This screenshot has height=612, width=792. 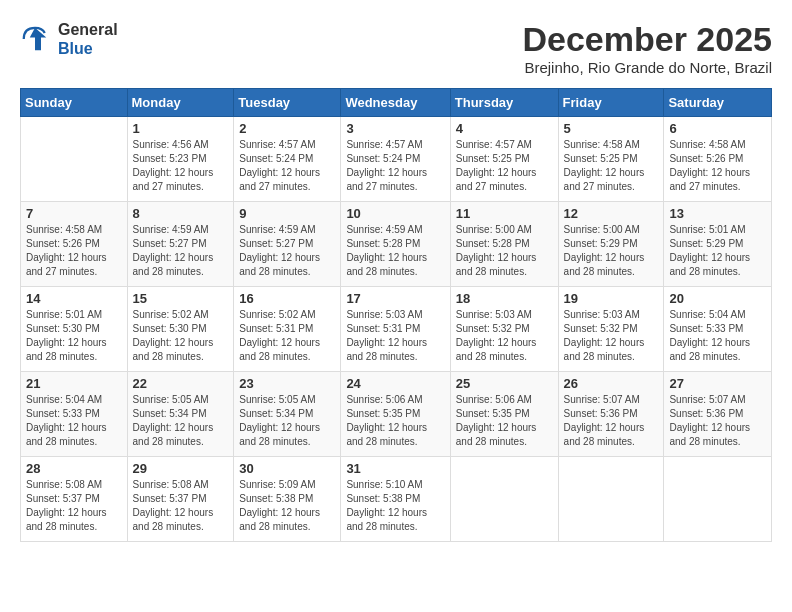 What do you see at coordinates (181, 166) in the screenshot?
I see `day-info: Sunrise: 4:56 AM Sunset: 5:23 PM Dayligh…` at bounding box center [181, 166].